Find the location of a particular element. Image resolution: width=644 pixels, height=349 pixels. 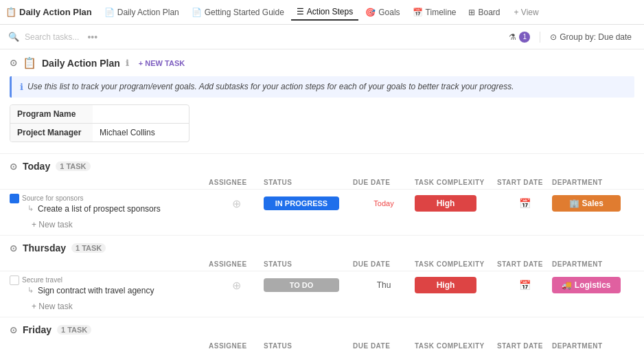

status-cell2: TO DO is located at coordinates (308, 285).